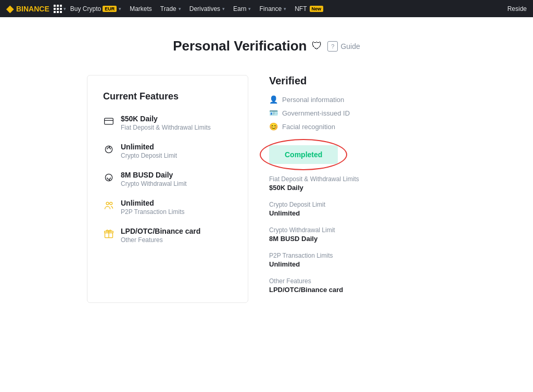  I want to click on feature-text-2: Unlimited Crypto Deposit Limit, so click(149, 151).